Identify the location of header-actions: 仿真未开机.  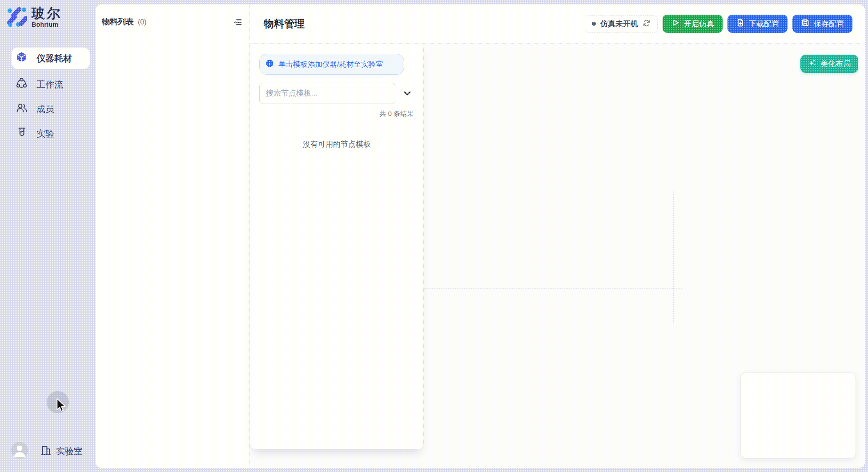
(719, 24).